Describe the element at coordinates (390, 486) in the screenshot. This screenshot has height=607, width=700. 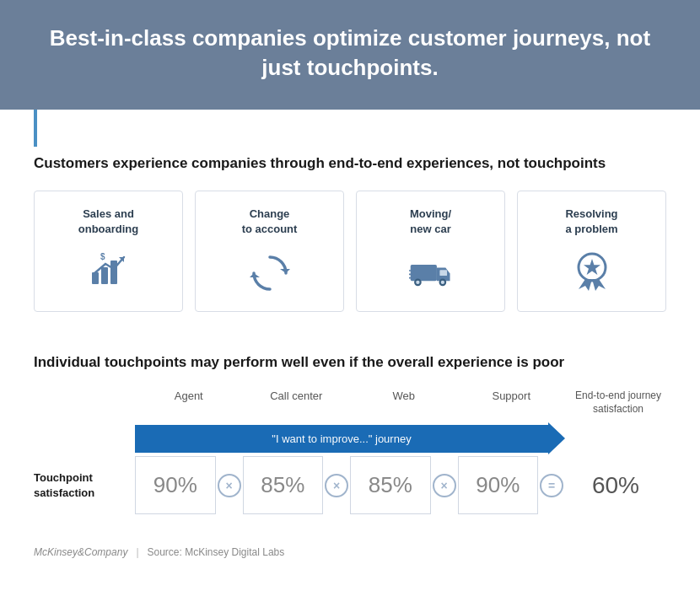
I see `sat-cell-3: 85%` at that location.